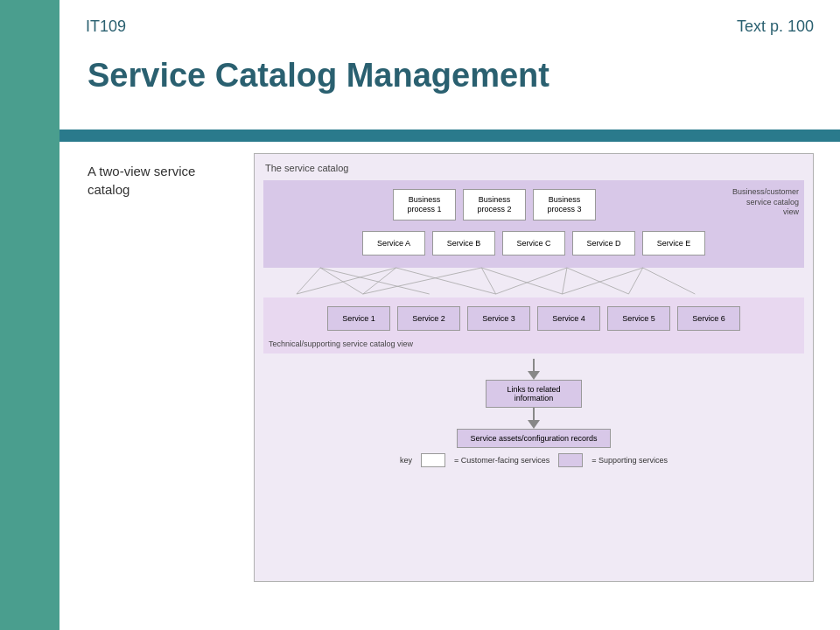  What do you see at coordinates (158, 180) in the screenshot?
I see `left-description: A two-view service catalog` at bounding box center [158, 180].